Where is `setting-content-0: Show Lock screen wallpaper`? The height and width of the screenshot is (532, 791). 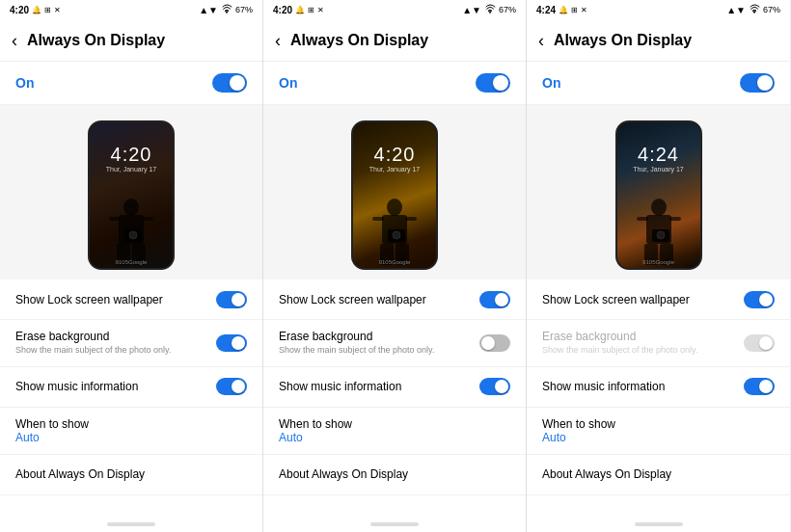 setting-content-0: Show Lock screen wallpaper is located at coordinates (379, 300).